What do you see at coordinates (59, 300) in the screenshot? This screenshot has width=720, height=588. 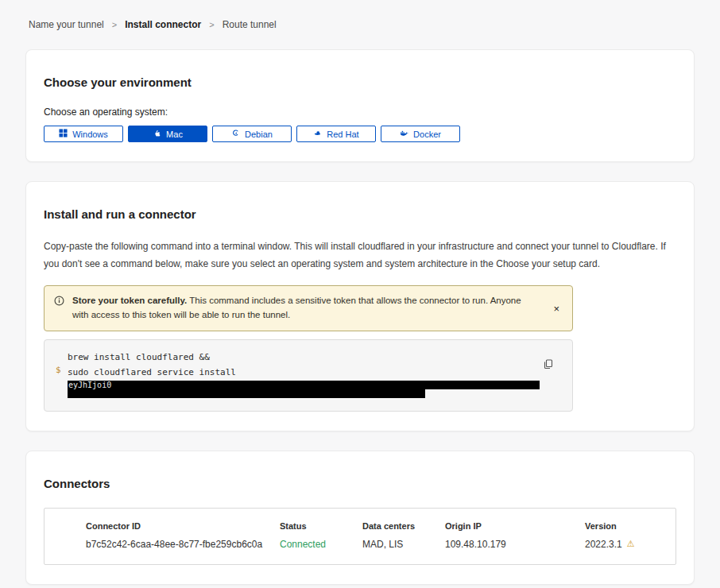 I see `info-icon` at bounding box center [59, 300].